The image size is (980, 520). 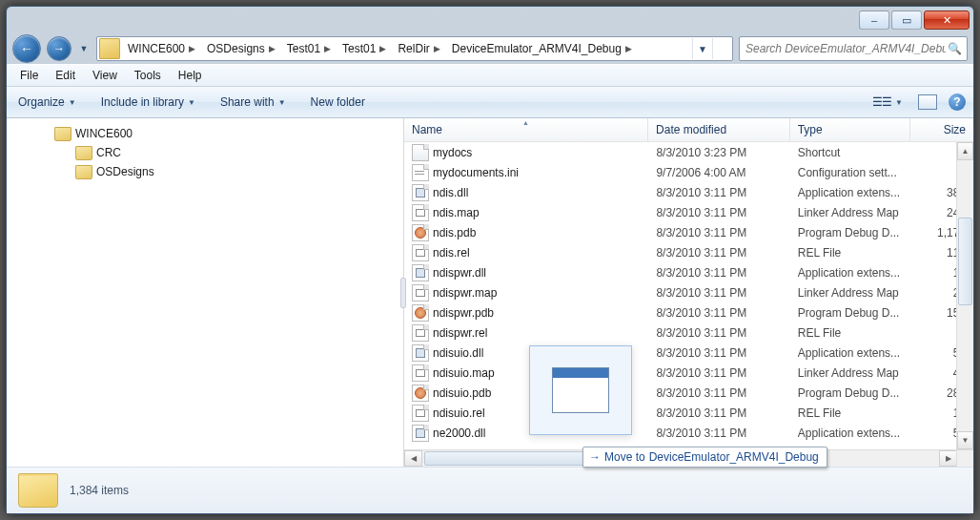 What do you see at coordinates (688, 353) in the screenshot?
I see `file-row: ndisuio.dll8/3/2010 3:11 PMApplication e…` at bounding box center [688, 353].